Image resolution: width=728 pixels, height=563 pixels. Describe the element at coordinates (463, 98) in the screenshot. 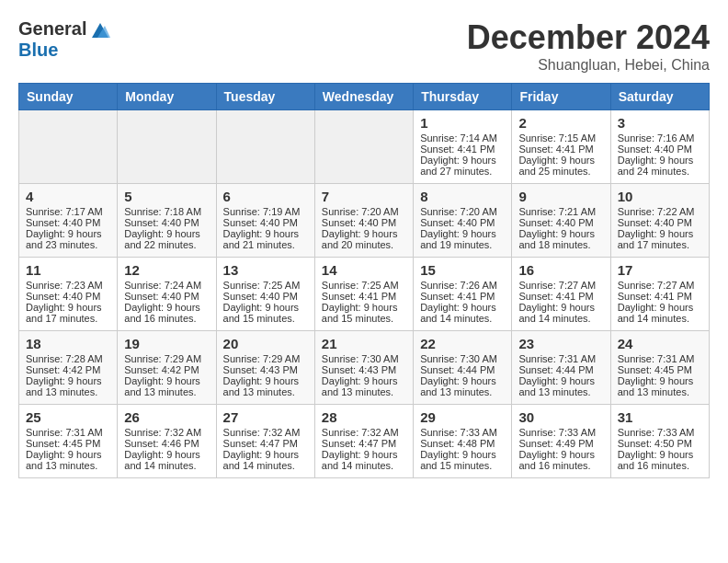

I see `column-header-thursday: Thursday` at that location.